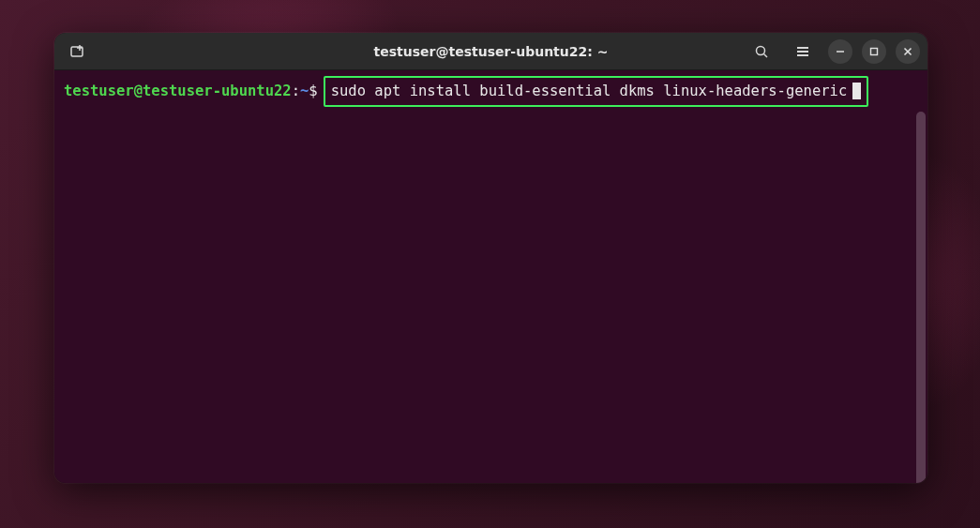 This screenshot has height=528, width=980. What do you see at coordinates (491, 52) in the screenshot?
I see `titlebar: testuser@testuser-ubuntu22: ~` at bounding box center [491, 52].